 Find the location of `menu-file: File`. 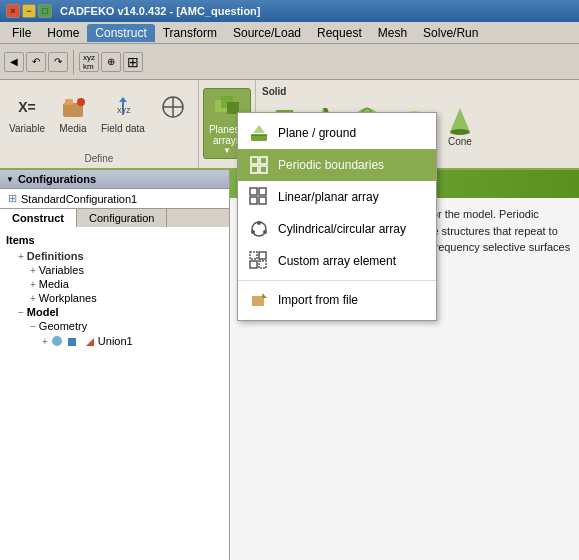

menu-file: File is located at coordinates (22, 33).